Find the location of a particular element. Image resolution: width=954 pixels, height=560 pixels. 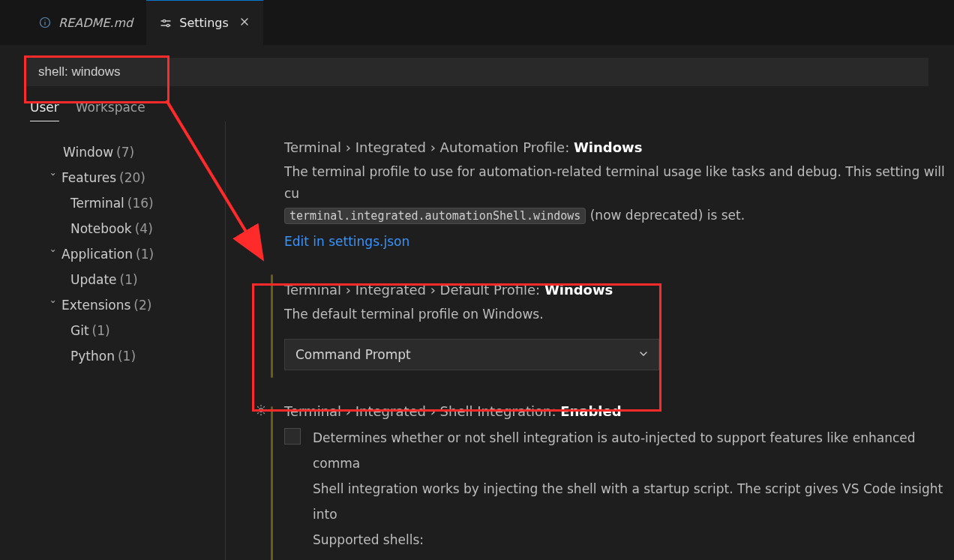

scope-workspace: Workspace is located at coordinates (111, 111).